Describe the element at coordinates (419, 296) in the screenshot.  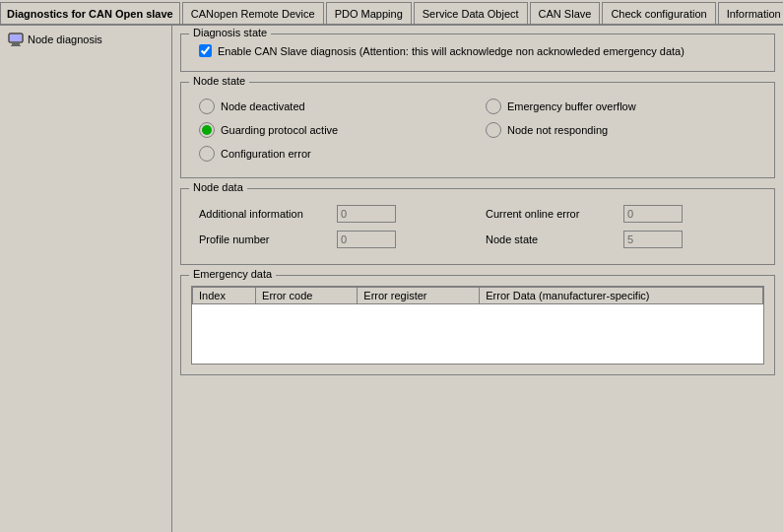
I see `col-error-register: Error register` at that location.